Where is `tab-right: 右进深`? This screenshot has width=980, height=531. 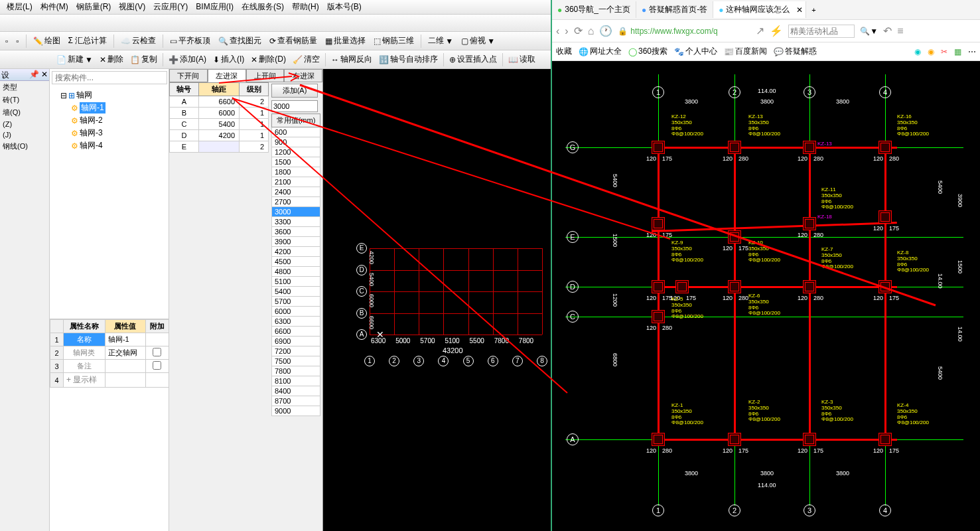
tab-right: 右进深 is located at coordinates (303, 76).